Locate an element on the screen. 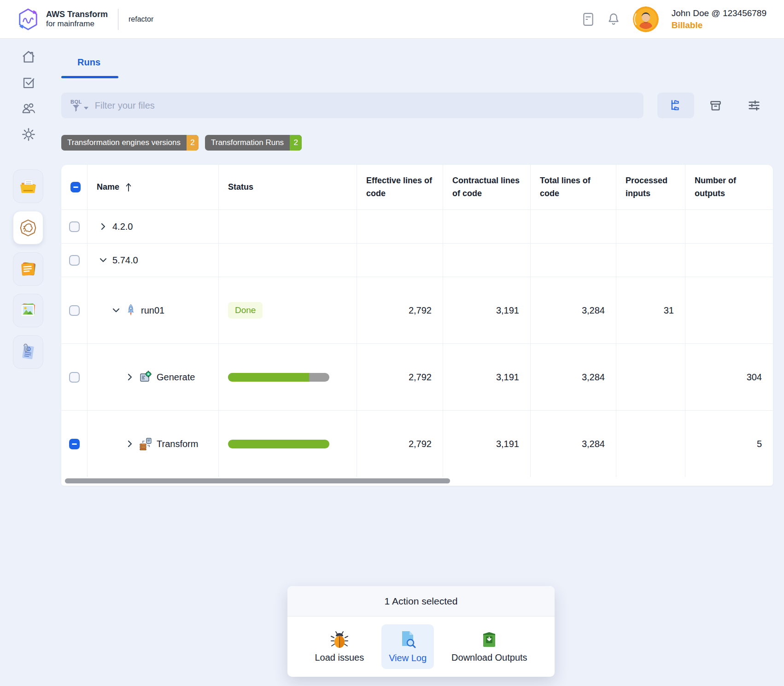 The image size is (784, 686). brand-subtitle: for mainframe is located at coordinates (77, 24).